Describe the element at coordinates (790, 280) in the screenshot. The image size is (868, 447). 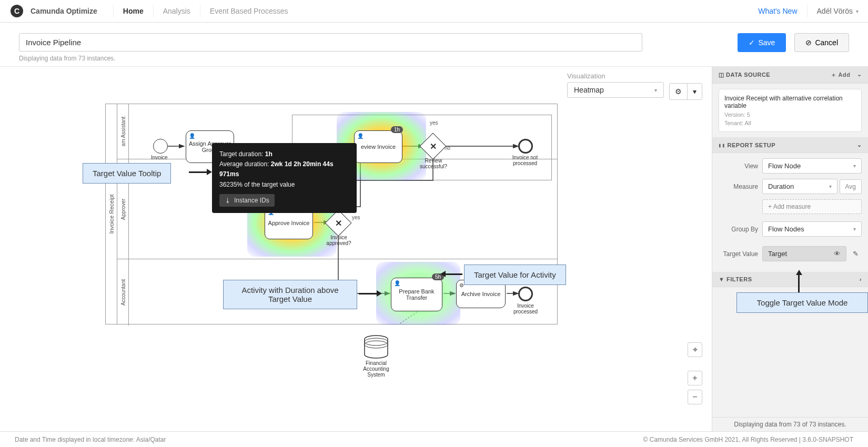
I see `filters-header: ▼ FILTERS ›` at that location.